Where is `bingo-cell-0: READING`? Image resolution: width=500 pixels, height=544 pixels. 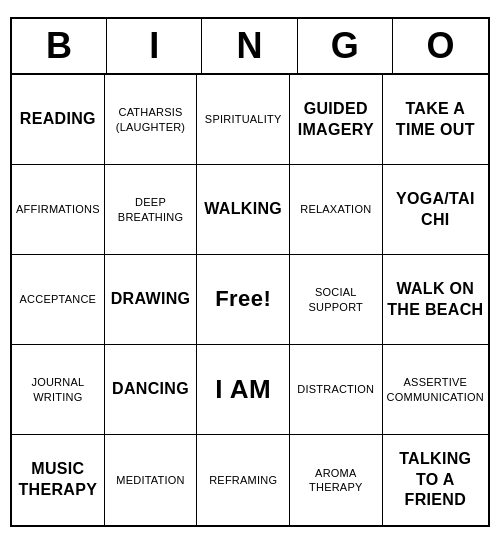 bingo-cell-0: READING is located at coordinates (58, 120).